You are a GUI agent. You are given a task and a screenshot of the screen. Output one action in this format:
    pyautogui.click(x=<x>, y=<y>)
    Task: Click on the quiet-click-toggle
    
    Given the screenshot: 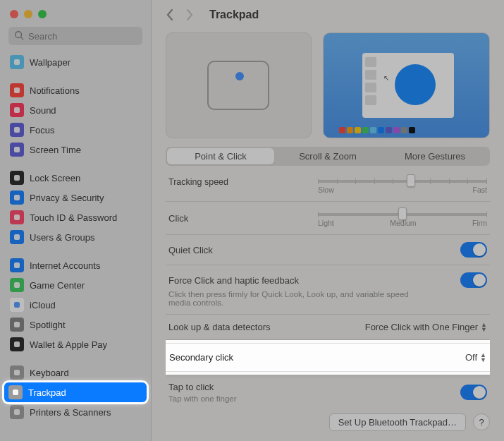 What is the action you would take?
    pyautogui.click(x=474, y=250)
    